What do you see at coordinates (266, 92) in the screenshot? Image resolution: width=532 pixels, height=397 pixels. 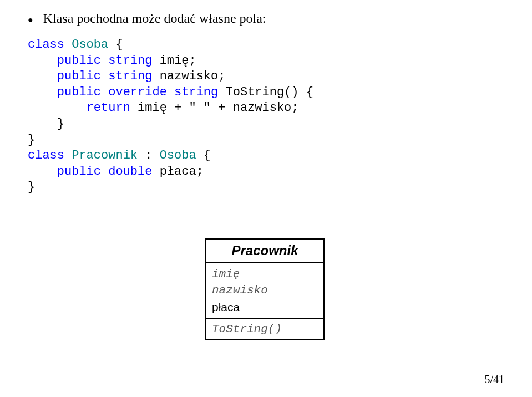 I see `tostring-signature: ToString() {` at bounding box center [266, 92].